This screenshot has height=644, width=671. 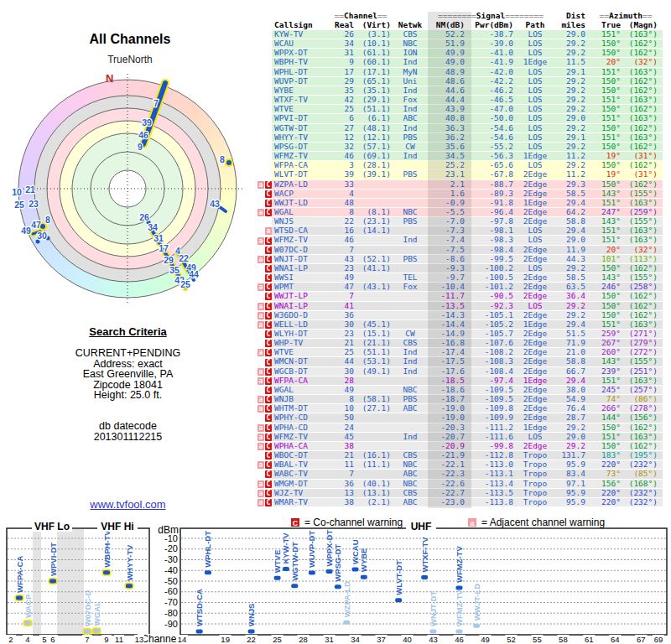 What do you see at coordinates (642, 371) in the screenshot?
I see `cell-mg: (251°)` at bounding box center [642, 371].